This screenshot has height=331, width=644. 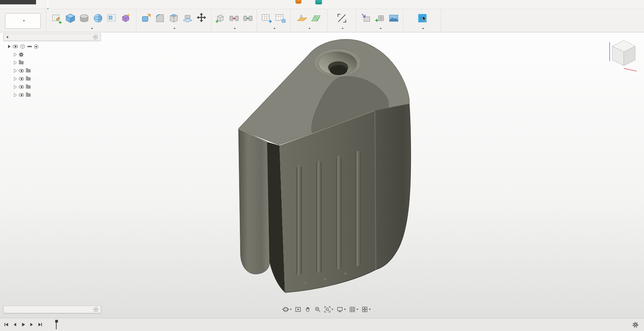 What do you see at coordinates (322, 21) in the screenshot?
I see `main-toolbar` at bounding box center [322, 21].